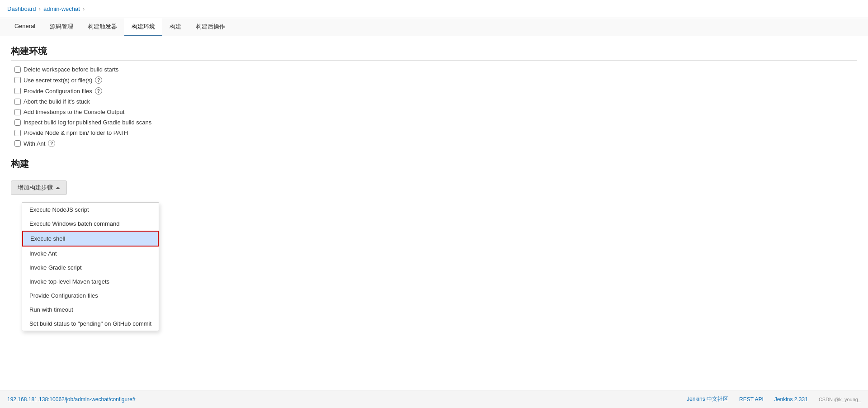 This screenshot has height=408, width=868. I want to click on checkbox-row-cb6: Inspect build log for published Gradle b…, so click(436, 122).